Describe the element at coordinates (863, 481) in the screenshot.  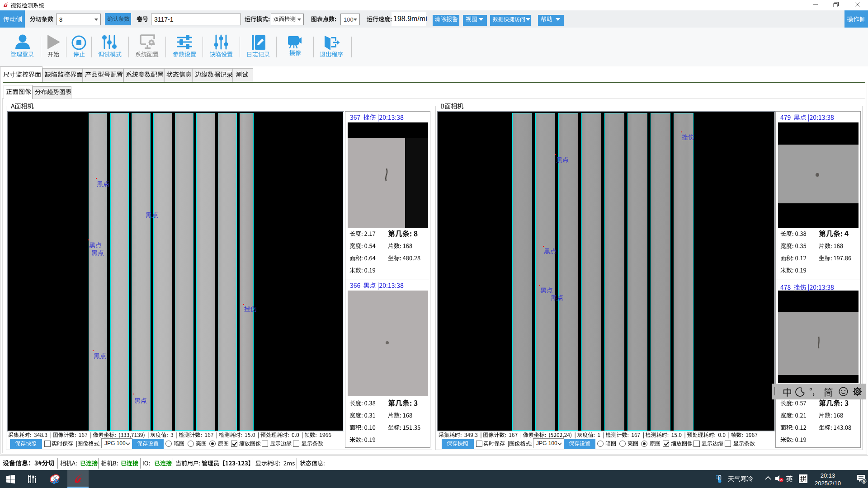
I see `svg-text: 6` at that location.